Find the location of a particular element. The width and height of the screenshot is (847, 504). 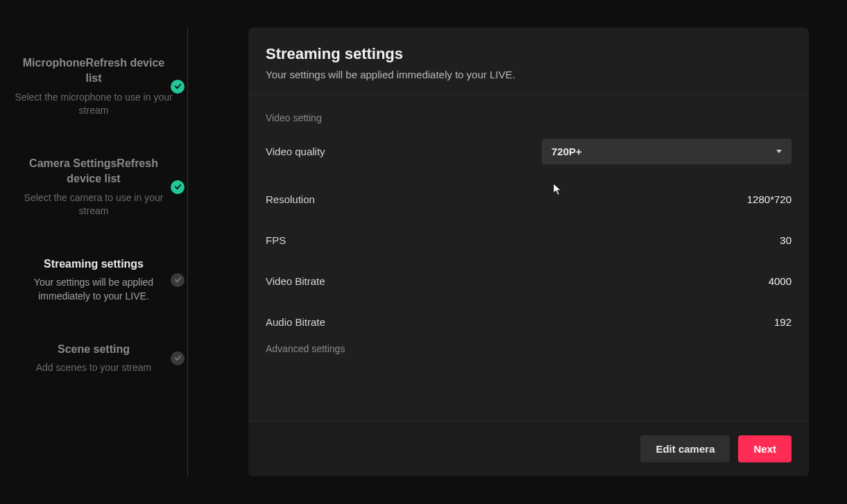

step-scene-setting: Scene setting Add scenes to your stream is located at coordinates (104, 358).